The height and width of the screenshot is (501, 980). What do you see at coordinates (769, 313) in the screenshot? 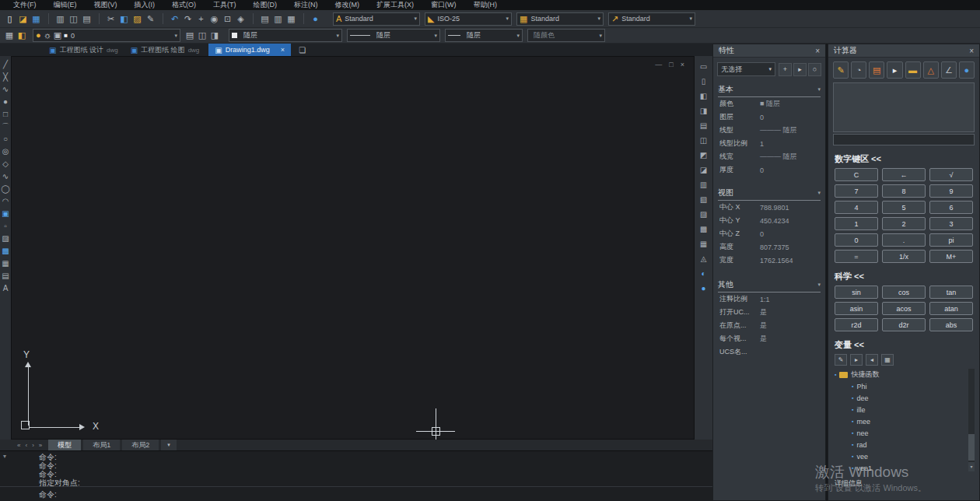
I see `property-row: 打开UC...是` at bounding box center [769, 313].